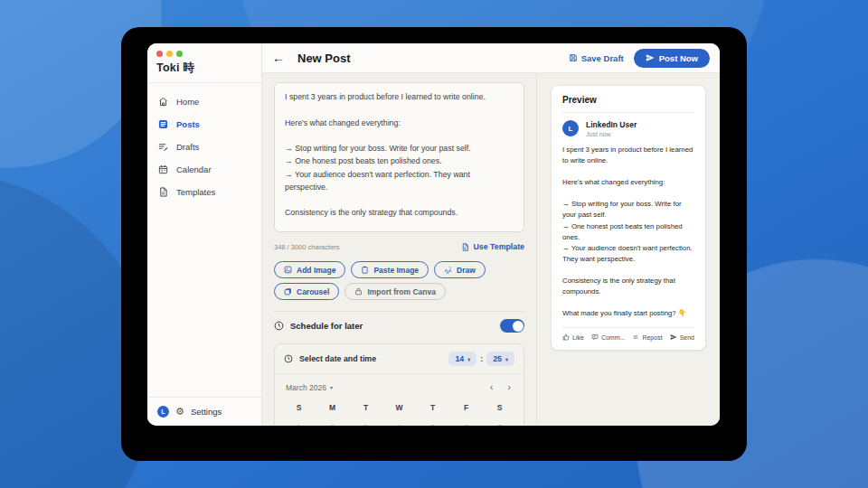 The height and width of the screenshot is (488, 868). I want to click on paste-image-button: Paste Image, so click(390, 269).